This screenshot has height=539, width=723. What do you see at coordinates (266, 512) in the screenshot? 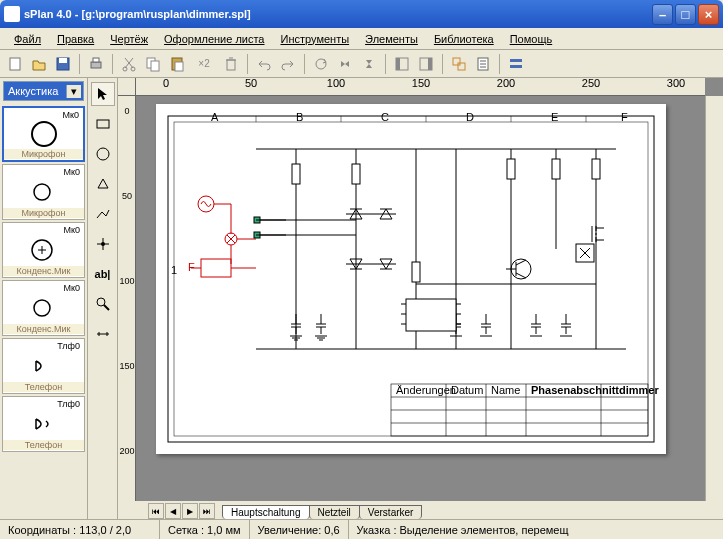
I see `sheet-tab: Hauptschaltung` at bounding box center [266, 512].